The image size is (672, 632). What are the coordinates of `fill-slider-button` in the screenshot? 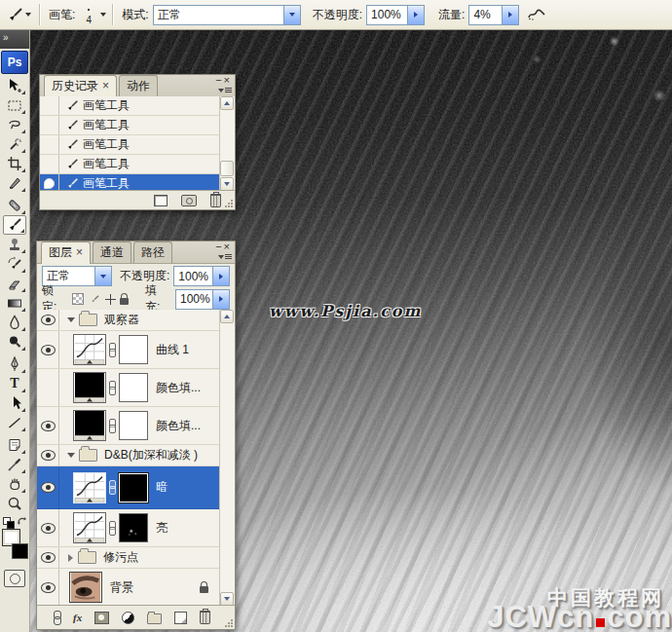 It's located at (220, 300).